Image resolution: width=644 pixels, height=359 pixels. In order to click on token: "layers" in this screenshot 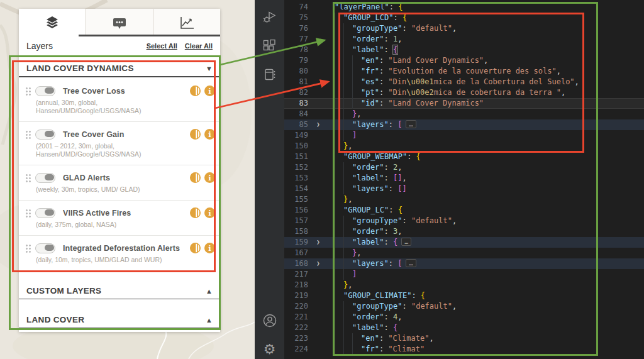, I will do `click(370, 124)`.